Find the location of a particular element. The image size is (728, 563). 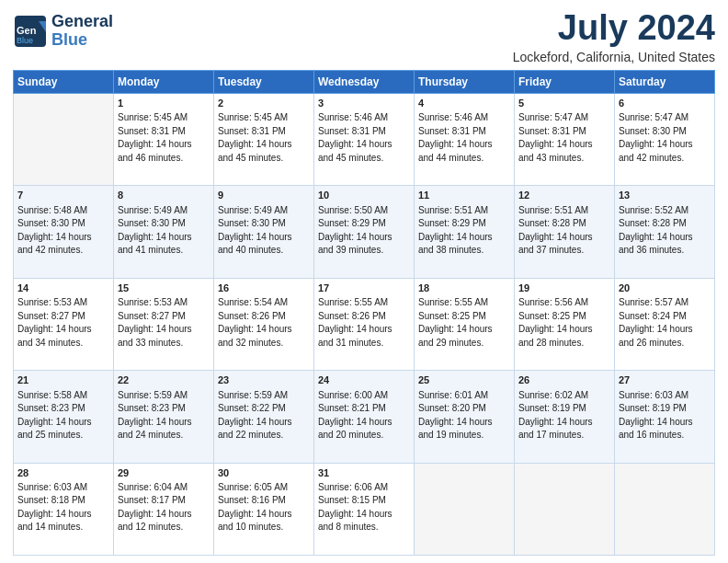

cell-line: Sunset: 8:24 PM is located at coordinates (665, 316).